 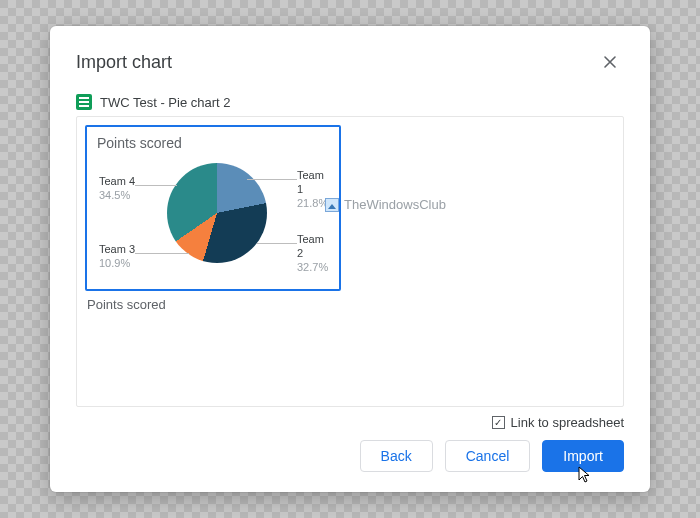 I want to click on chart-thumbnail: Points scored Team 1 21.8% Team 2 32.7%, so click(x=213, y=208).